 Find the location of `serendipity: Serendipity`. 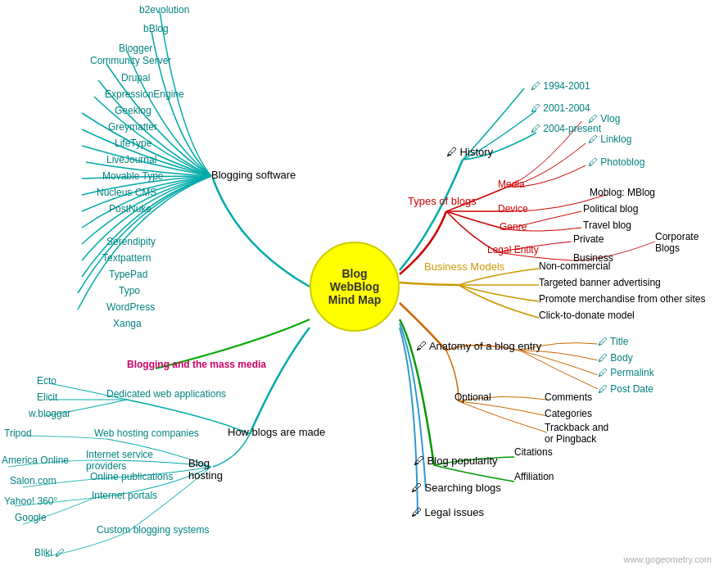

serendipity: Serendipity is located at coordinates (131, 242).